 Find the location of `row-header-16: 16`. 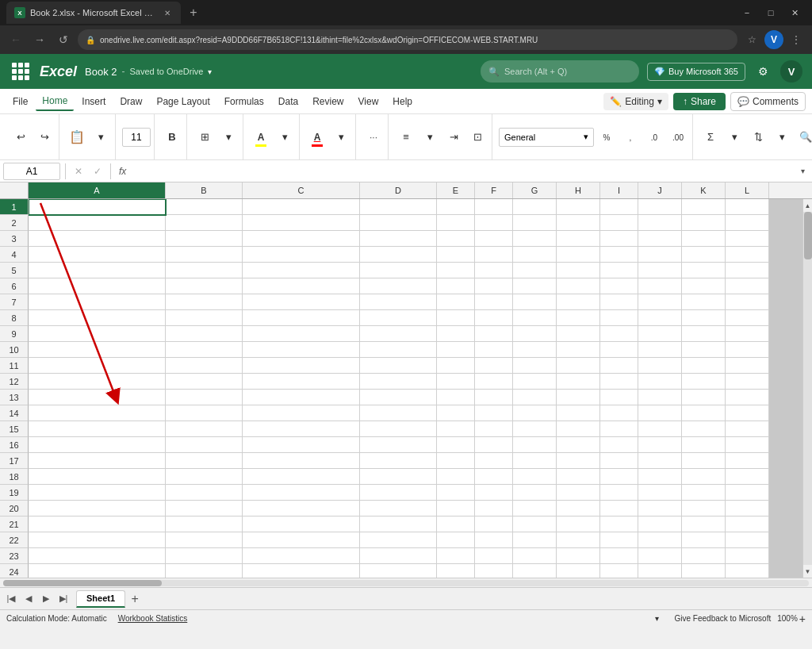

row-header-16: 16 is located at coordinates (14, 445).